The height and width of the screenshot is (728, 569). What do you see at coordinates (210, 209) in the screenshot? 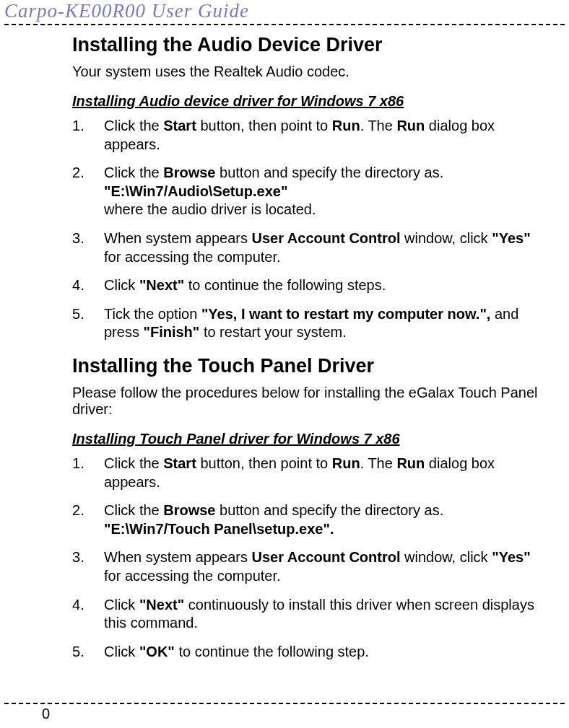
I see `step-text: where the audio driver is located.` at bounding box center [210, 209].